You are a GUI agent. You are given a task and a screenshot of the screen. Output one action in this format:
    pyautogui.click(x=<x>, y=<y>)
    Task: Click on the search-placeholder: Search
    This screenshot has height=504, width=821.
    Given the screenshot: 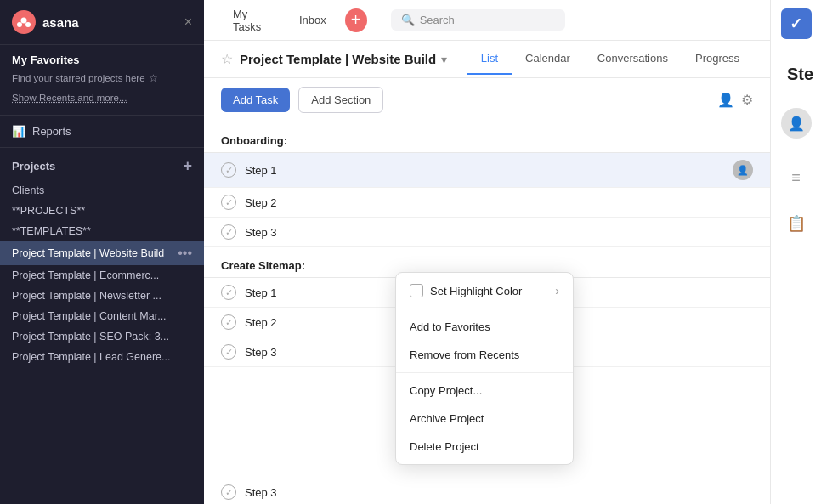 What is the action you would take?
    pyautogui.click(x=437, y=20)
    